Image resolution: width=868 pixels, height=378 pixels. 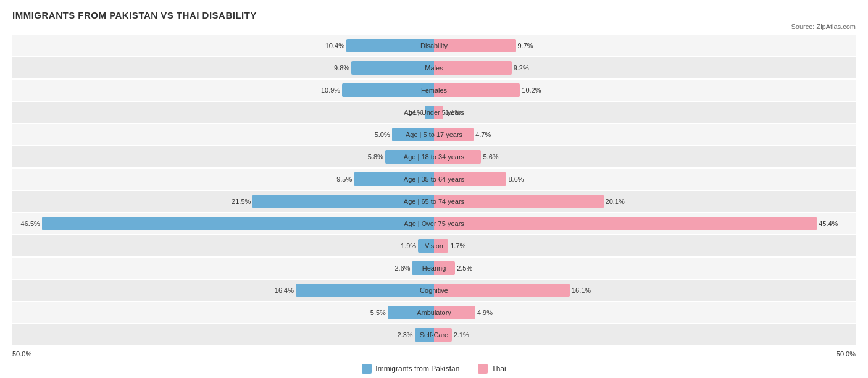 What do you see at coordinates (846, 354) in the screenshot?
I see `axis-right: 50.0%` at bounding box center [846, 354].